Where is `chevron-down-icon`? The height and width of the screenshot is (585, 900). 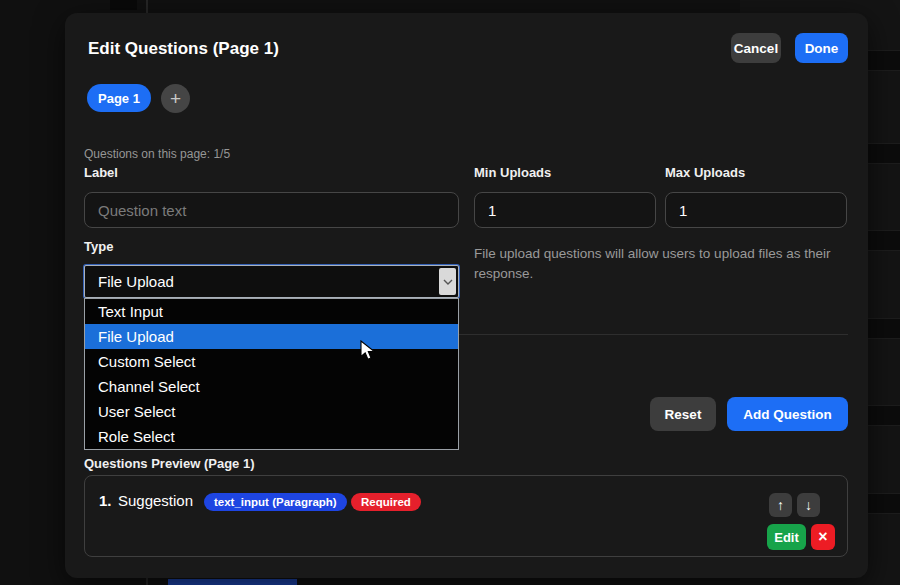 chevron-down-icon is located at coordinates (448, 282).